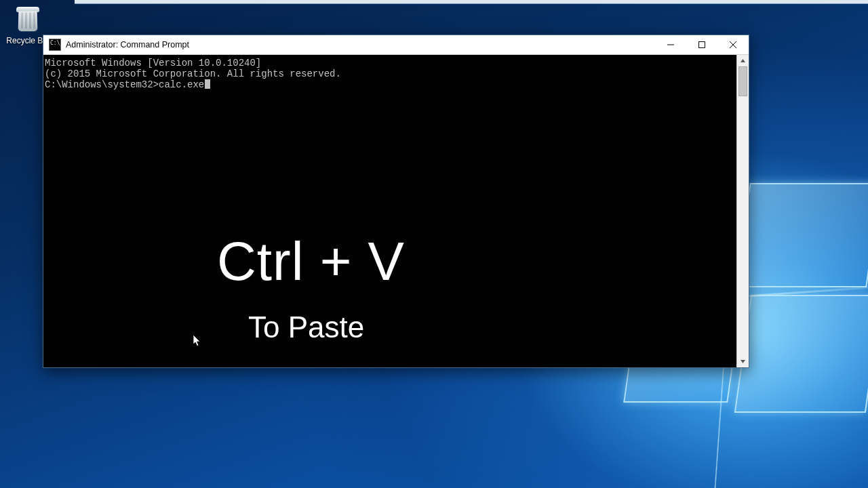 Image resolution: width=868 pixels, height=488 pixels. Describe the element at coordinates (733, 45) in the screenshot. I see `close-button` at that location.